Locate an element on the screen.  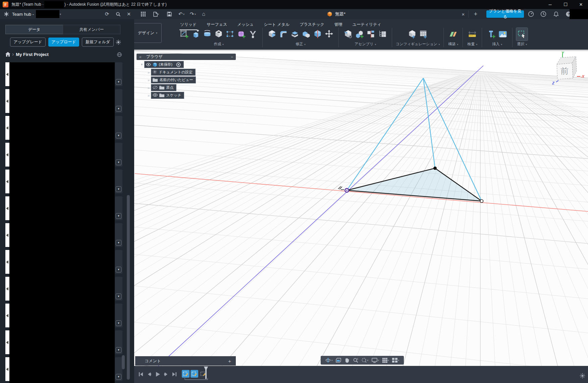
save-icon is located at coordinates (169, 14).